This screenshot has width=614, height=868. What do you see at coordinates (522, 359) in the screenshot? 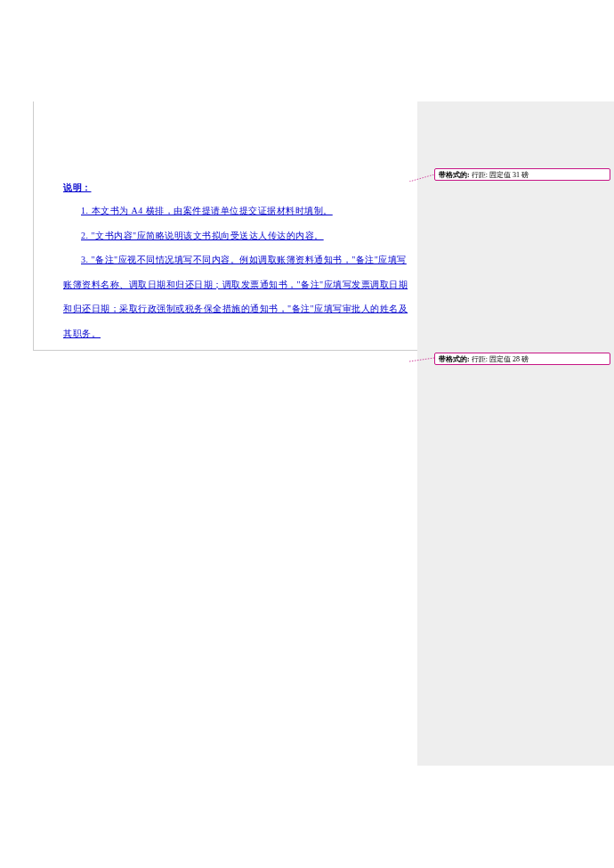
I see `format-callout: 带格式的: 行距: 固定值 28 磅` at bounding box center [522, 359].